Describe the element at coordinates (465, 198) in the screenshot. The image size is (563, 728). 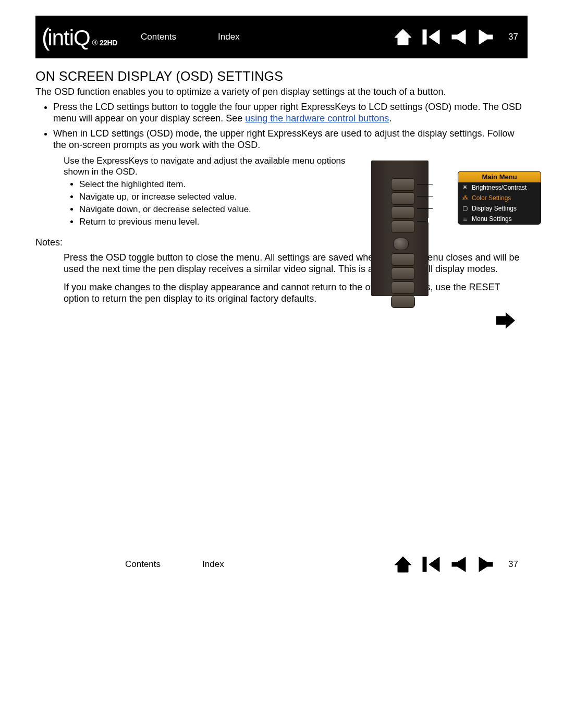
I see `color-icon: ⁂` at that location.